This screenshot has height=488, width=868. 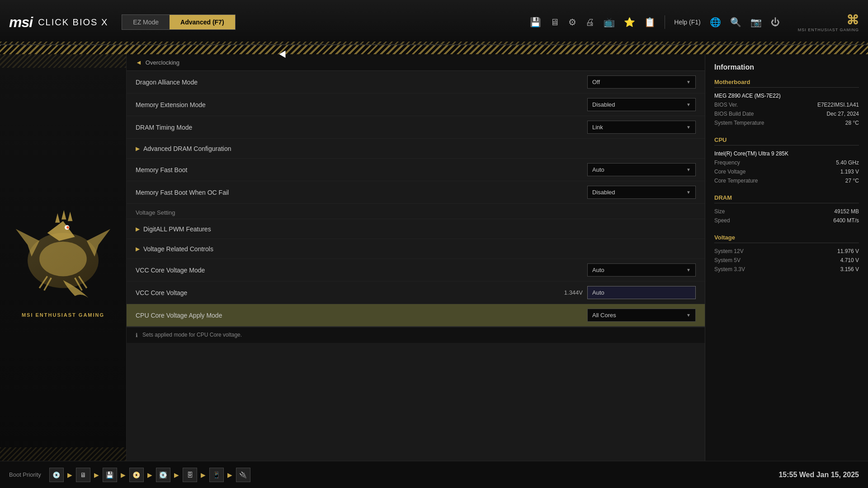 I want to click on dragon-alliance-dropdown: Off ▼, so click(x=642, y=82).